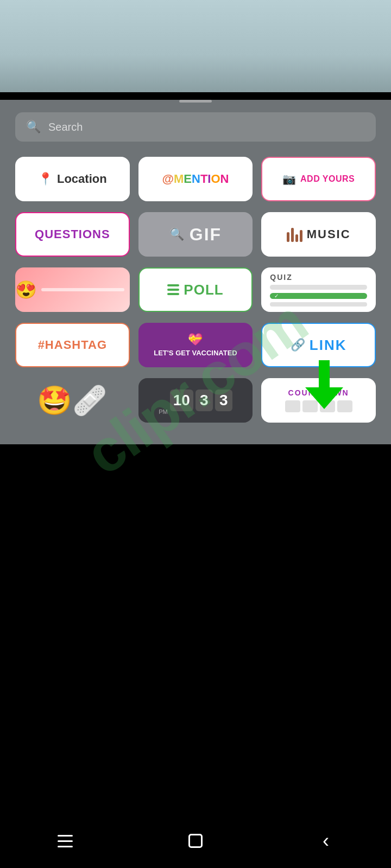 The width and height of the screenshot is (391, 868). Describe the element at coordinates (195, 400) in the screenshot. I see `sticker-clock: PM 10 3 3` at that location.